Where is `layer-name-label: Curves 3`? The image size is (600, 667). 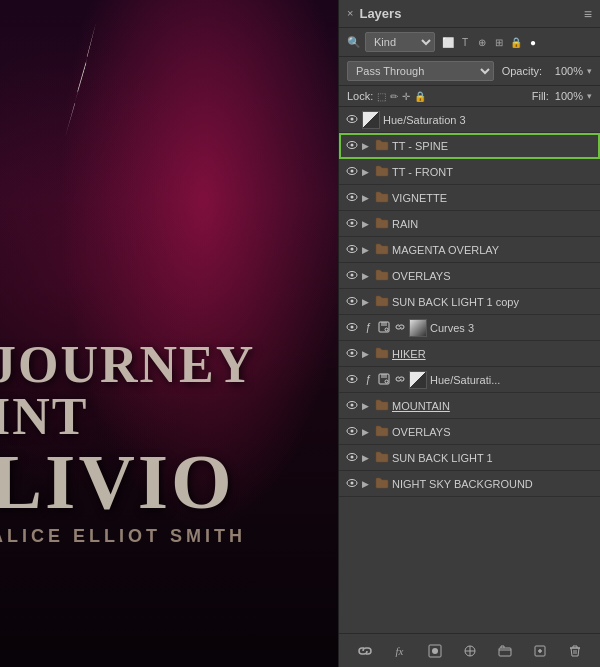
layer-name-label: Curves 3 is located at coordinates (512, 328).